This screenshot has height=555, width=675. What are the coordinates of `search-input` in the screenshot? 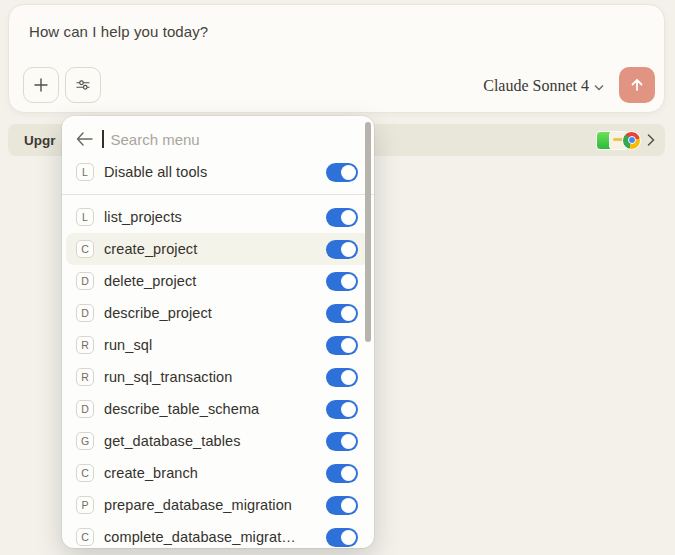 It's located at (236, 140).